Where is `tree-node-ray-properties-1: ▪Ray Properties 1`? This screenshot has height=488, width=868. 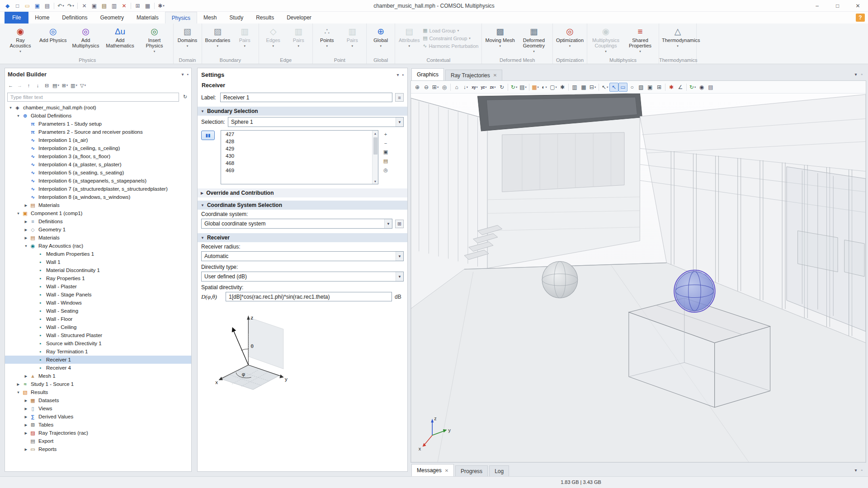
tree-node-ray-properties-1: ▪Ray Properties 1 is located at coordinates (98, 278).